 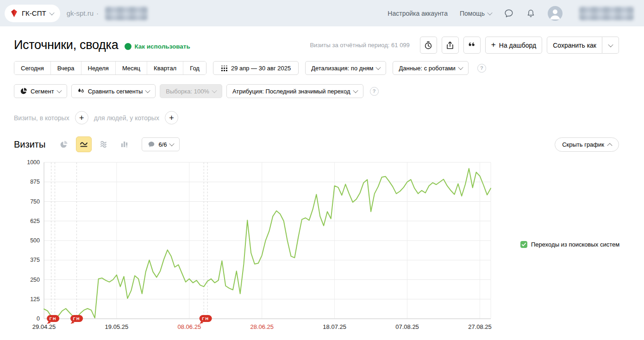 I want to click on chart-type-line-button, so click(x=84, y=144).